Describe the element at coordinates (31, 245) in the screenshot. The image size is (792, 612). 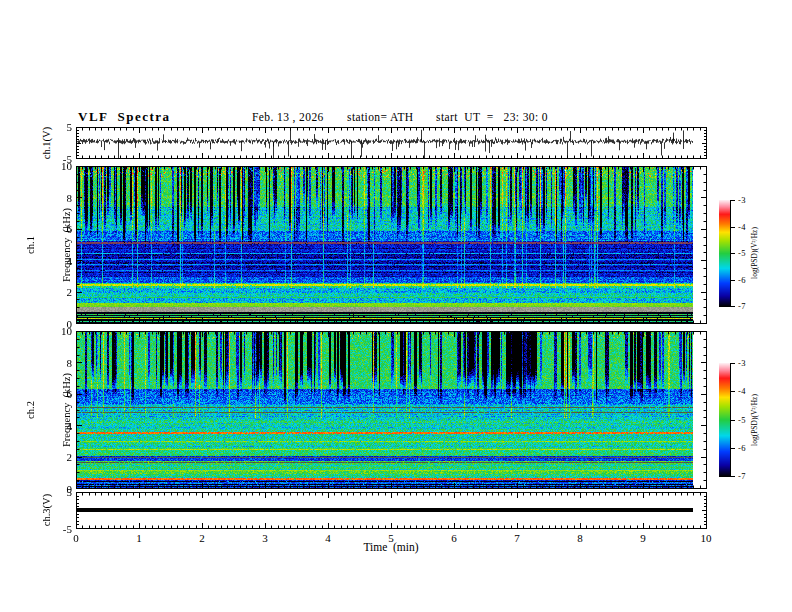
I see `ch1-spec-axis-label-line1: ch.1` at that location.